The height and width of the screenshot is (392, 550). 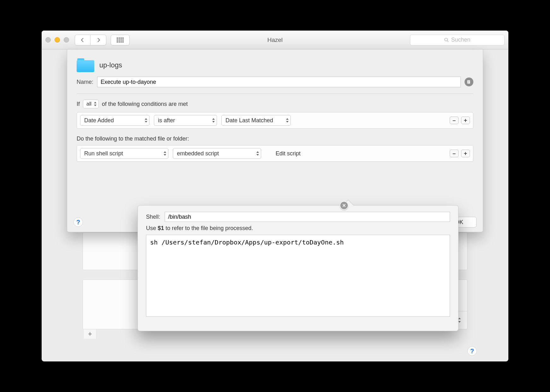 What do you see at coordinates (275, 63) in the screenshot?
I see `folder-header: up-logs` at bounding box center [275, 63].